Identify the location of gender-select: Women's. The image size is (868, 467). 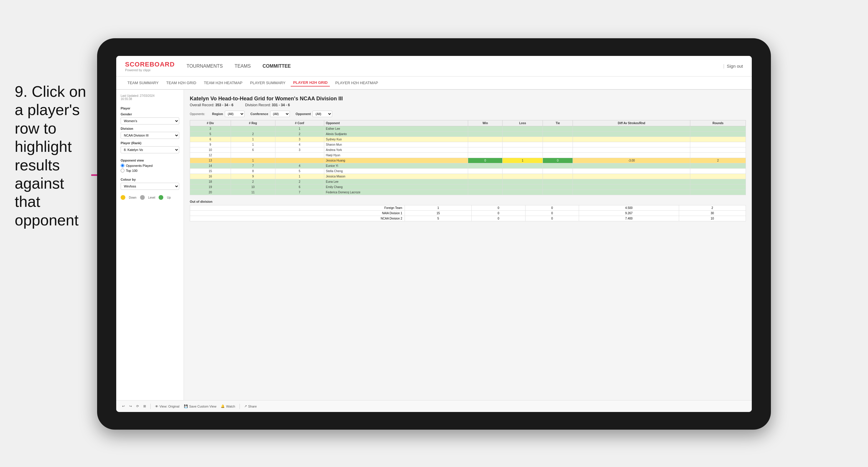
(150, 121).